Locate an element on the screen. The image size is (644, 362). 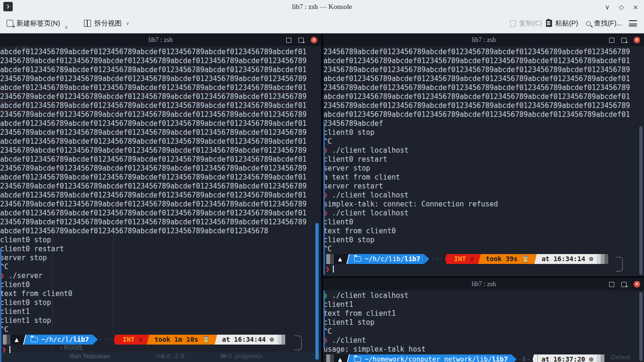
pane-header: lib7 : zsh × is located at coordinates (484, 40).